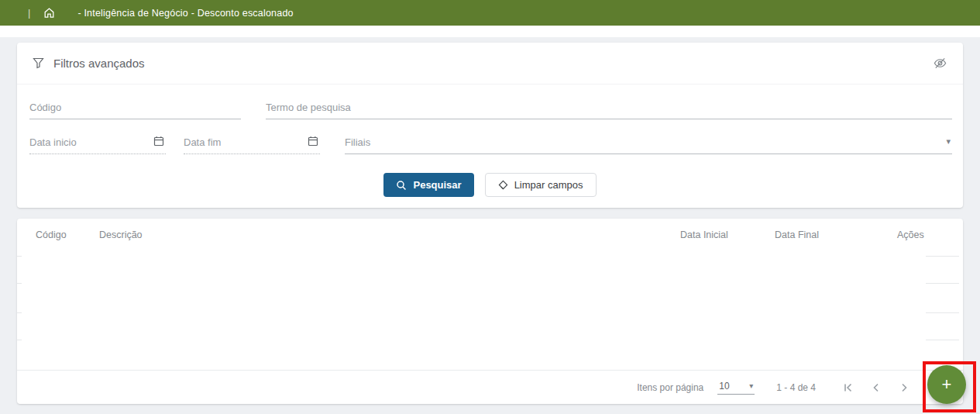  I want to click on pager-buttons, so click(890, 388).